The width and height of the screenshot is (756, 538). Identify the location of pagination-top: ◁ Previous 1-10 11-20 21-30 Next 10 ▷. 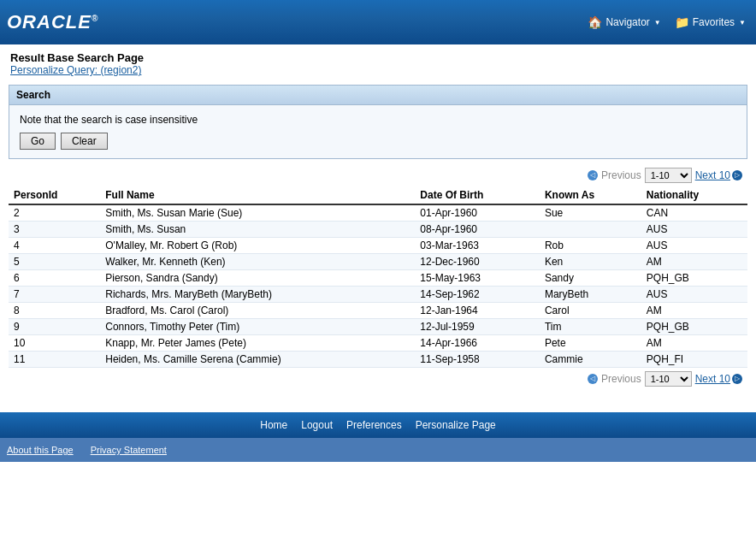
(378, 175).